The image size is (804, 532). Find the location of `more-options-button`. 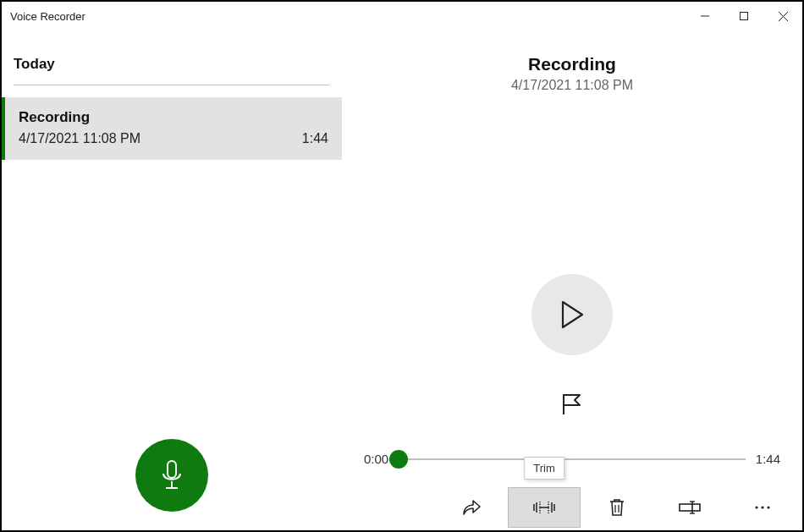

more-options-button is located at coordinates (763, 507).